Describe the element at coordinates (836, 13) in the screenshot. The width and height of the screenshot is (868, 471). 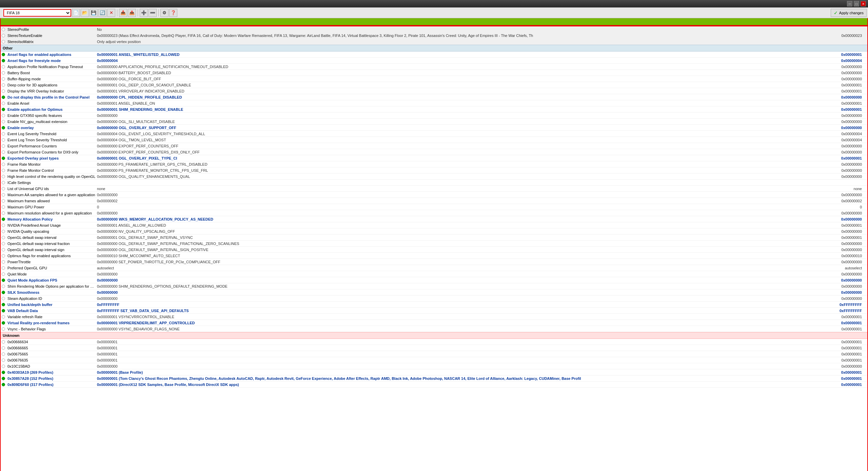
I see `apply-check-icon: ✓` at that location.